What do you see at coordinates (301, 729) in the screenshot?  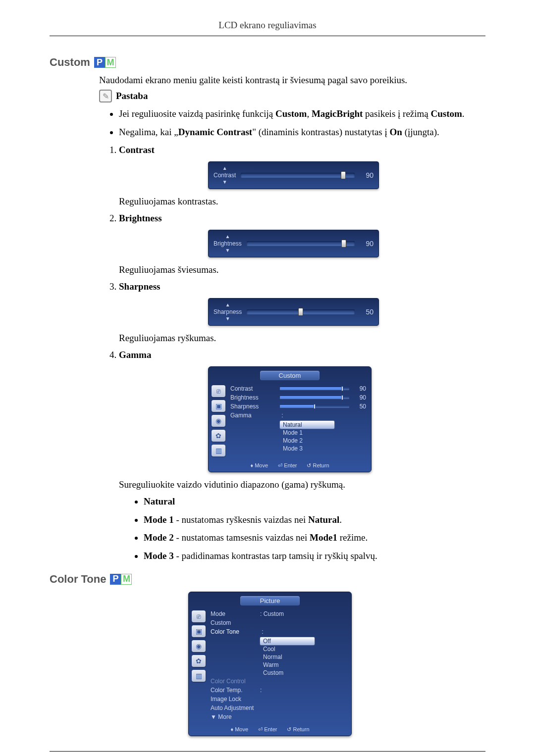 I see `footer-return-text-2: Return` at bounding box center [301, 729].